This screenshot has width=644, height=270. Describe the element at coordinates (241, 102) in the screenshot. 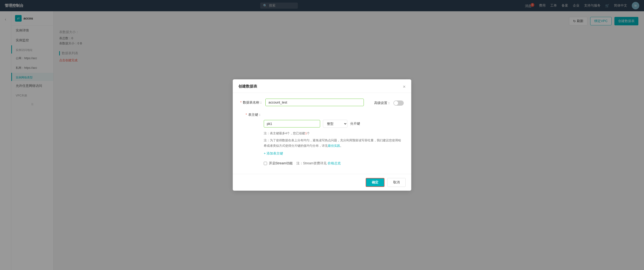

I see `required-mark: *` at that location.